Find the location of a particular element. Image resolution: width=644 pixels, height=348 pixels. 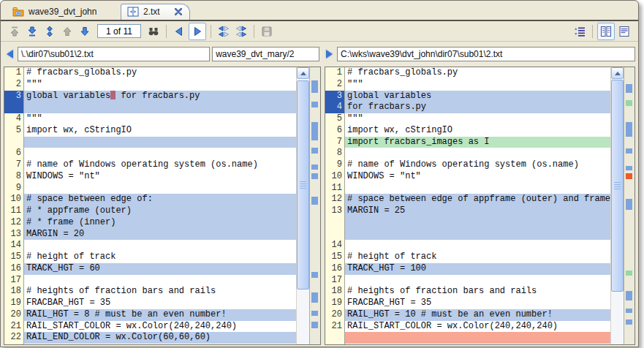

code-line: RAIL_HGT = 10 # must be an even number! is located at coordinates (478, 315).